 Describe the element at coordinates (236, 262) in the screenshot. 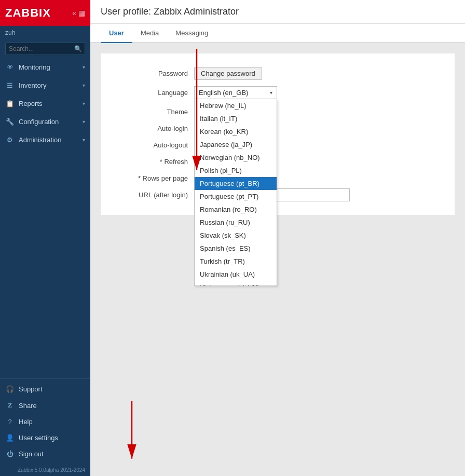

I see `language-option: Turkish (tr_TR)` at that location.